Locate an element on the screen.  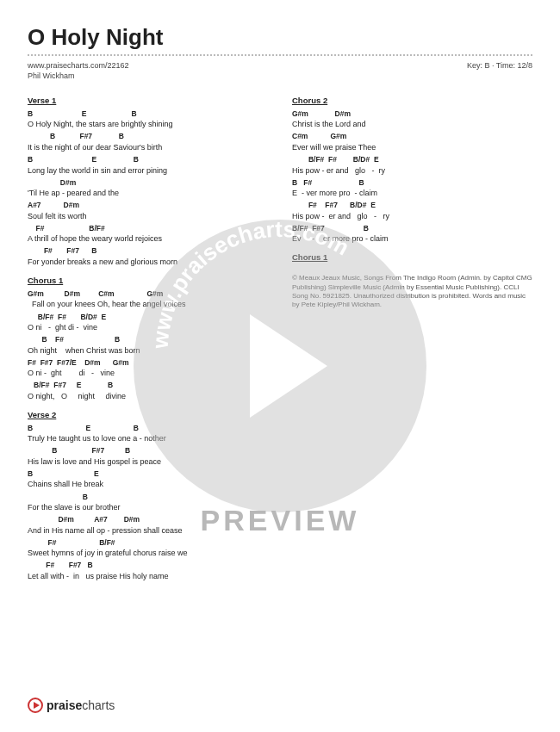
chord-line: G#m D#m C#m G#m is located at coordinates (148, 295).